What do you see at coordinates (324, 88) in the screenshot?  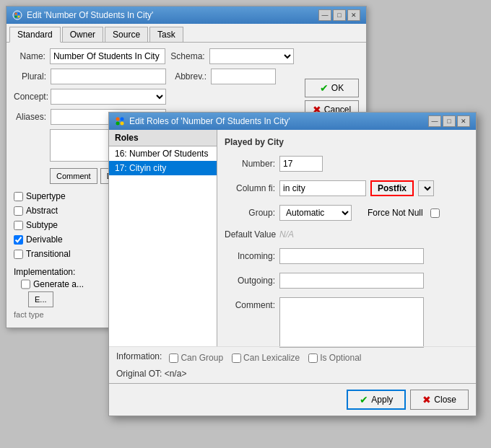 I see `ok-check-icon: ✔` at bounding box center [324, 88].